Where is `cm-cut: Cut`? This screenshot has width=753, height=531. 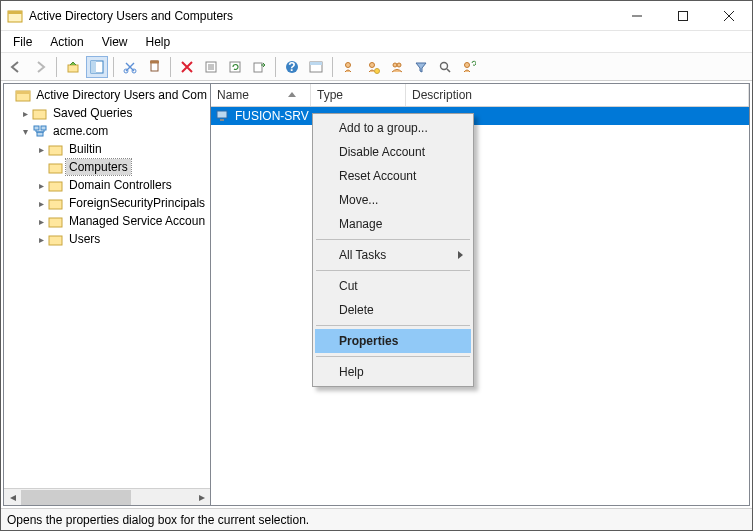
cm-cut: Cut is located at coordinates (393, 286).